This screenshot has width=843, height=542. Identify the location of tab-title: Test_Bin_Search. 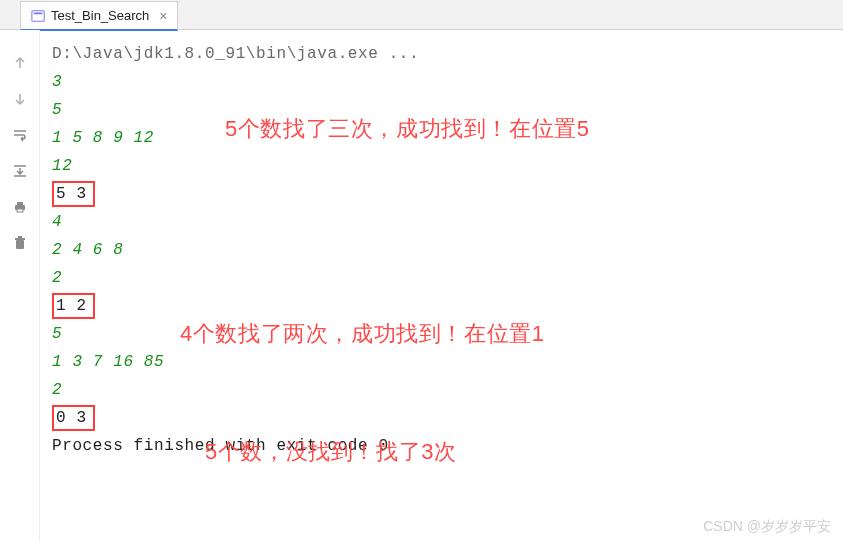
(100, 16).